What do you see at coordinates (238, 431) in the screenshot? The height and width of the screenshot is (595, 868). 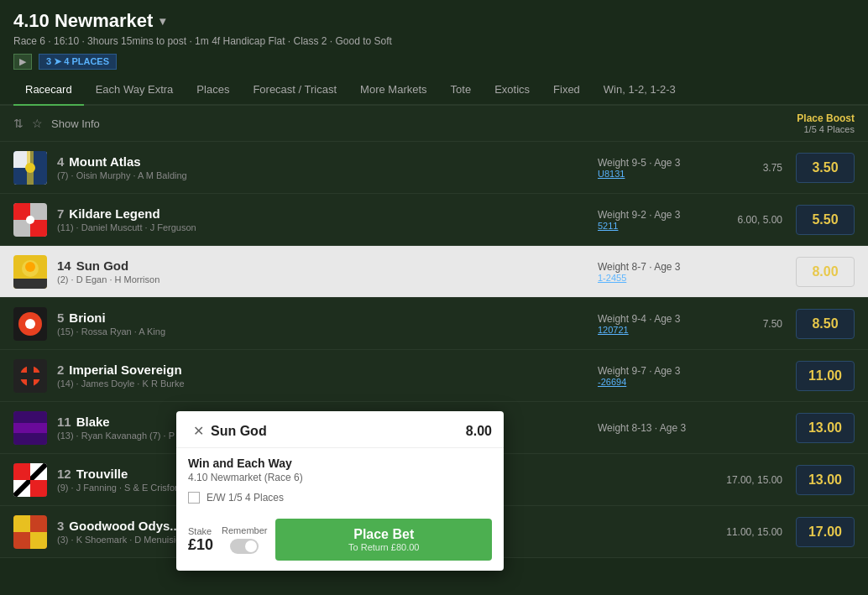 I see `popup-horse-name: Sun God` at bounding box center [238, 431].